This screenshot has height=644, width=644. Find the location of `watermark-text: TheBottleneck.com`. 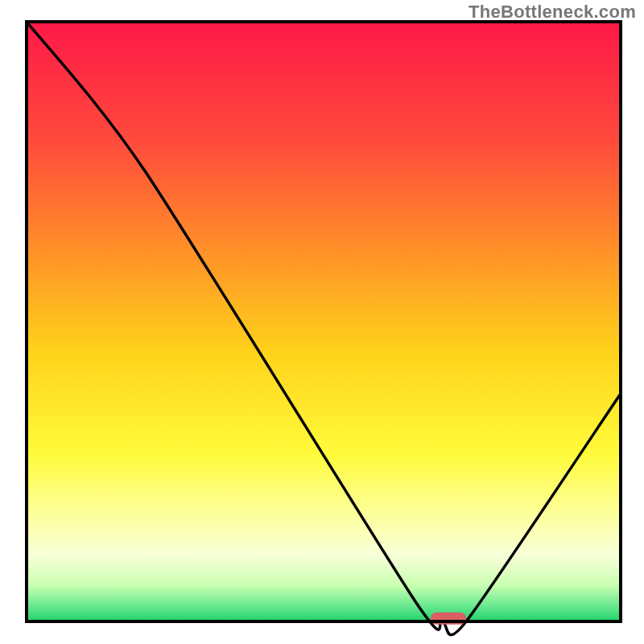

watermark-text: TheBottleneck.com is located at coordinates (552, 12).